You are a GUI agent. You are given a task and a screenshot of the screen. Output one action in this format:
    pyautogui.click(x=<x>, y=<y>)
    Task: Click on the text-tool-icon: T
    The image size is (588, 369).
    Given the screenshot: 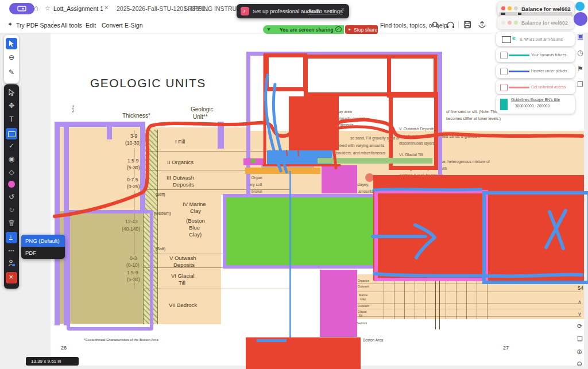 What is the action you would take?
    pyautogui.click(x=11, y=119)
    